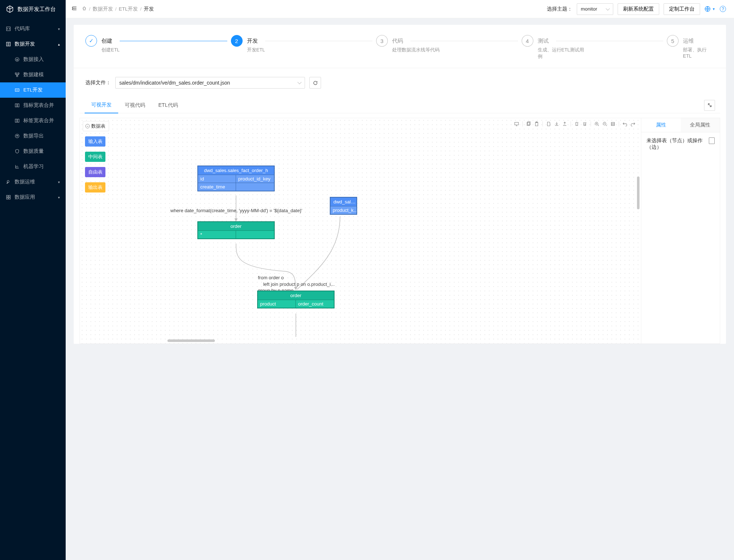 The image size is (734, 560). I want to click on nav-data-export: 数据导出, so click(33, 136).